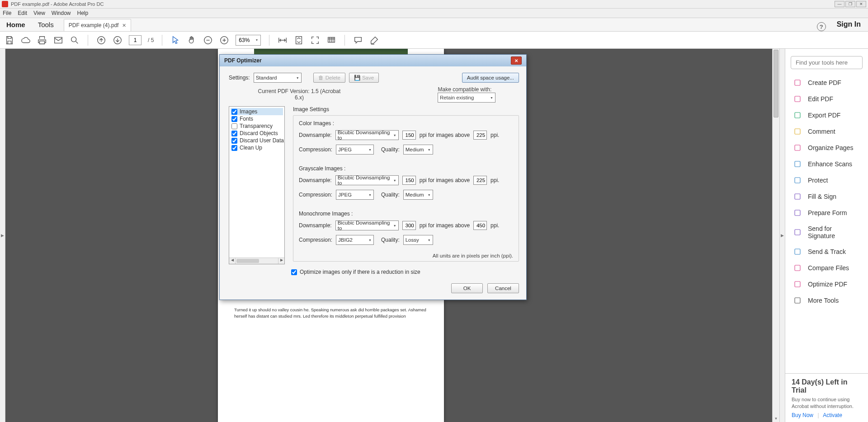 This screenshot has height=422, width=868. Describe the element at coordinates (826, 115) in the screenshot. I see `tool-export-pdf: Export PDF` at that location.